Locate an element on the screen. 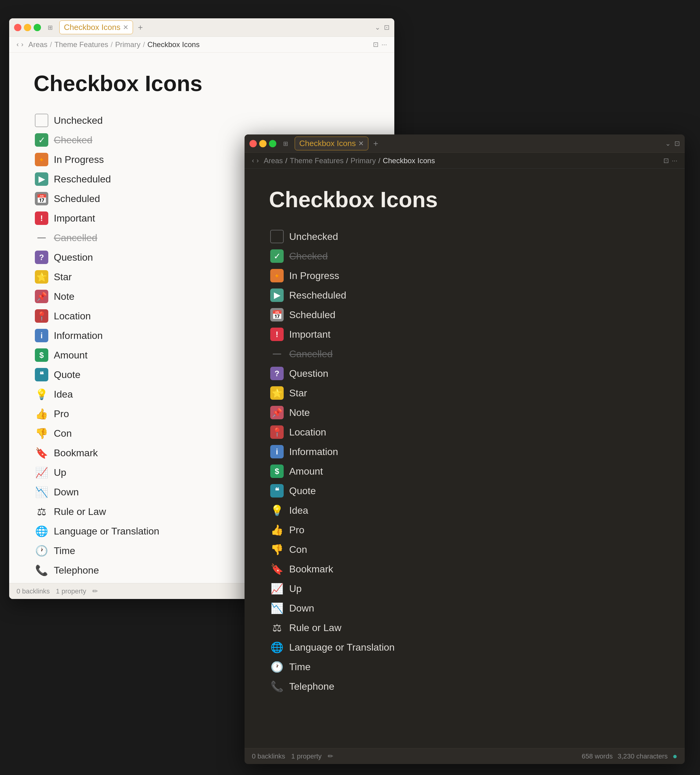 The image size is (700, 775). breadcrumb-theme-features-light: Theme Features is located at coordinates (81, 45).